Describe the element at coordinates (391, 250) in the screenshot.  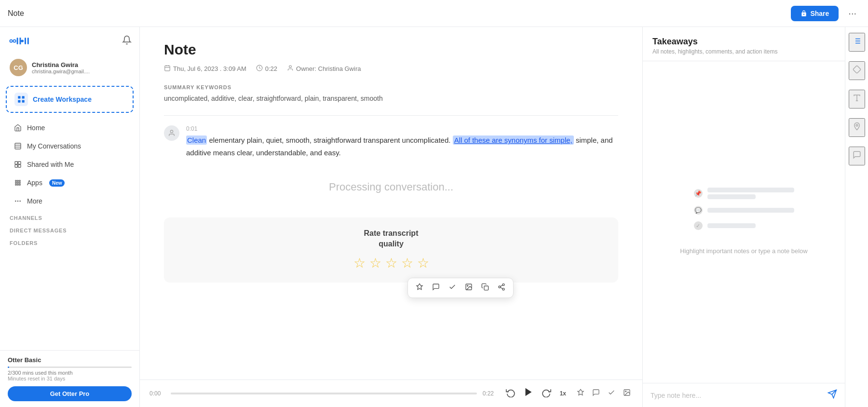
I see `rate-section: Rate transcript quality ☆ ☆ ☆ ☆ ☆` at that location.